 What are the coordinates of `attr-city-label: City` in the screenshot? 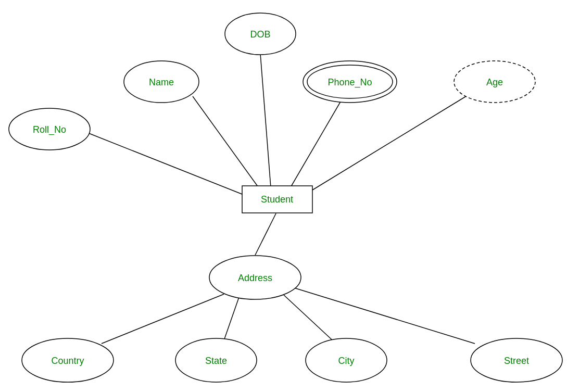 It's located at (347, 361).